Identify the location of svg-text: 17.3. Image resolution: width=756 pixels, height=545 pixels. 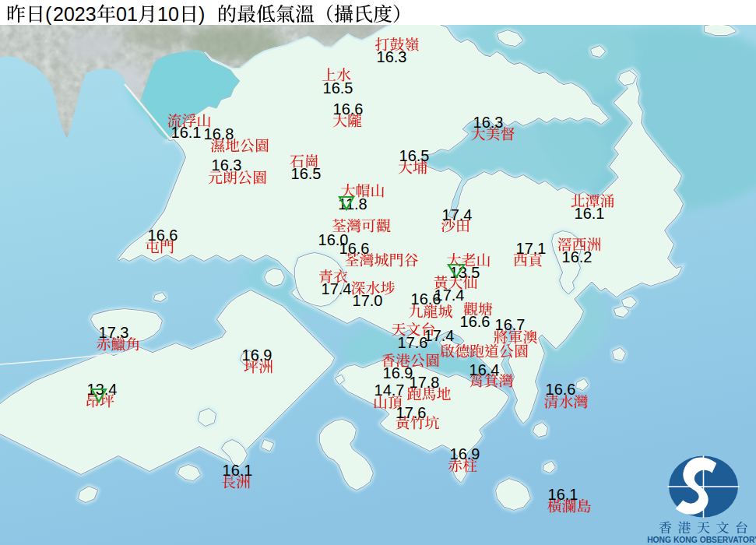
(114, 332).